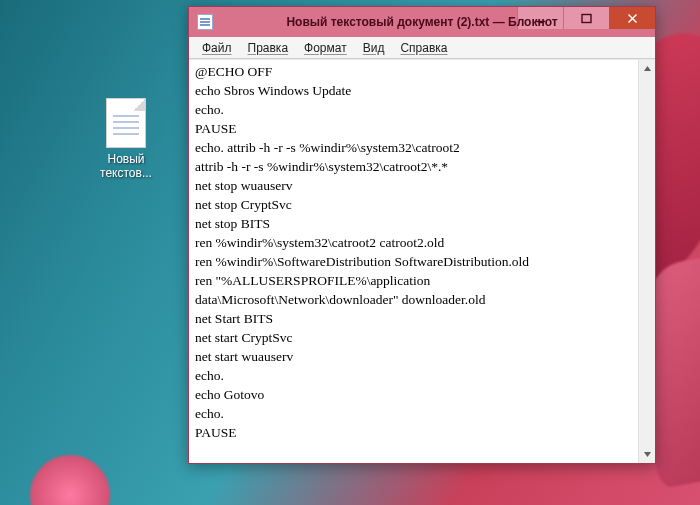  Describe the element at coordinates (126, 123) in the screenshot. I see `text-file-icon` at that location.